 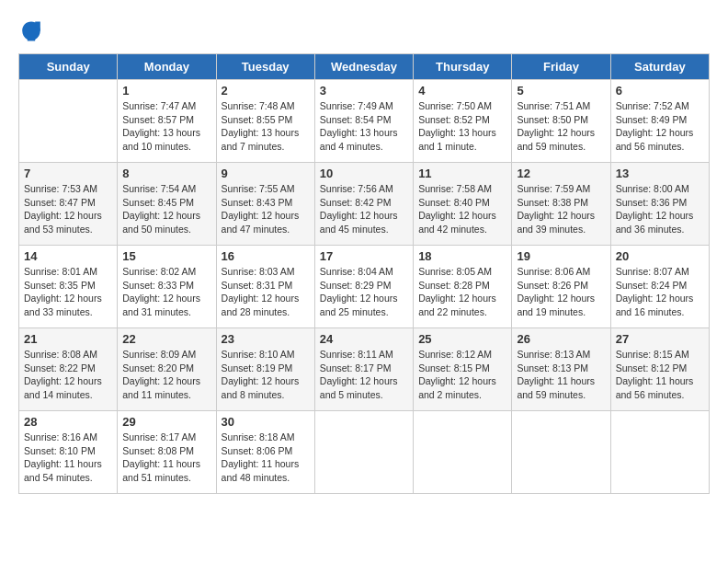 I want to click on day-number: 11, so click(x=462, y=173).